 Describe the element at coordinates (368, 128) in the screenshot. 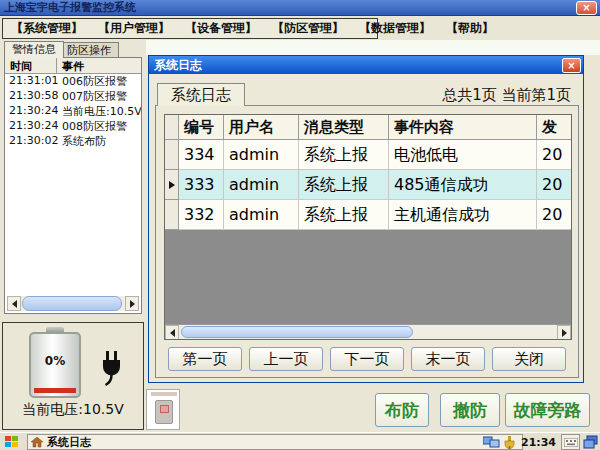

I see `log-grid-header: 编号 用户名 消息类型 事件内容 发` at that location.